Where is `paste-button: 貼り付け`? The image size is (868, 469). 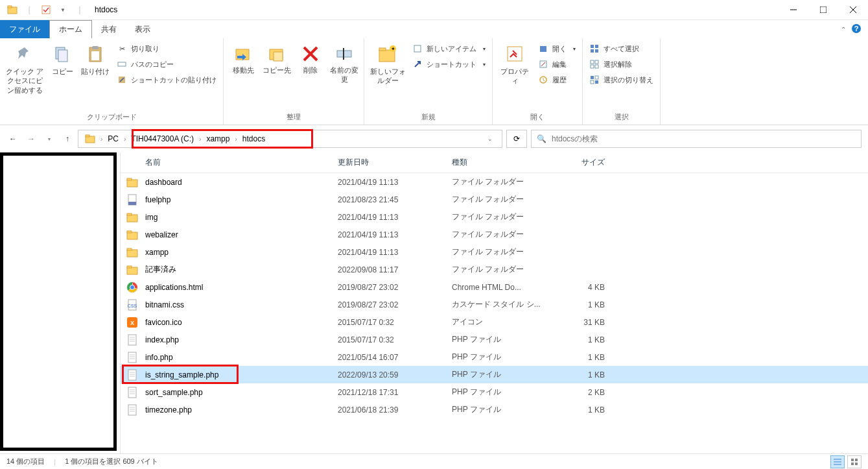 paste-button: 貼り付け is located at coordinates (95, 60).